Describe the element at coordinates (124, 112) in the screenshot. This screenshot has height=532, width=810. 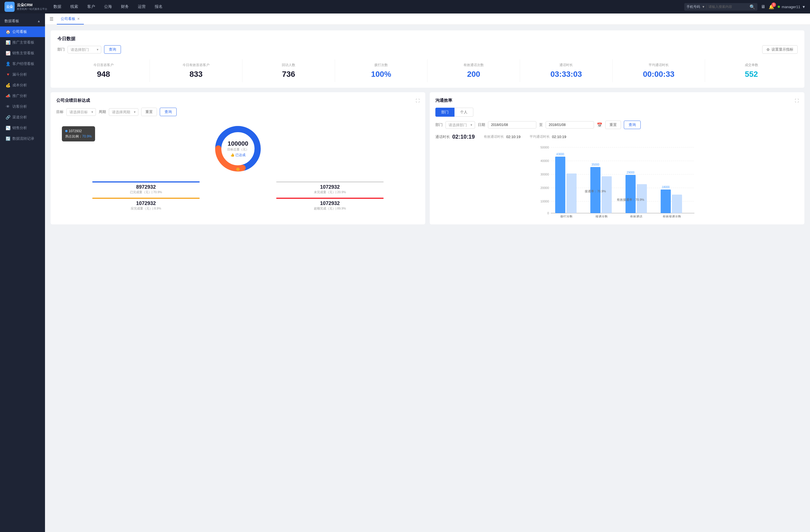
I see `goal-period-select-wrapper: 请选择周期` at that location.